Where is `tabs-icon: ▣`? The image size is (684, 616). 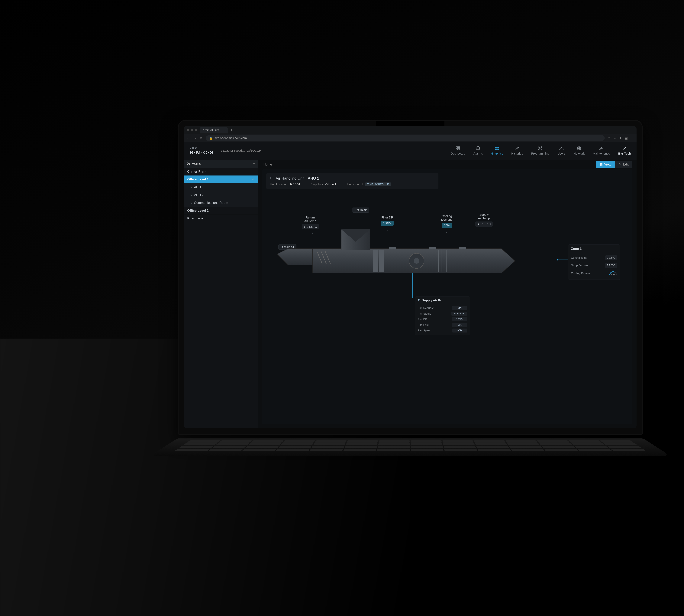 tabs-icon: ▣ is located at coordinates (626, 138).